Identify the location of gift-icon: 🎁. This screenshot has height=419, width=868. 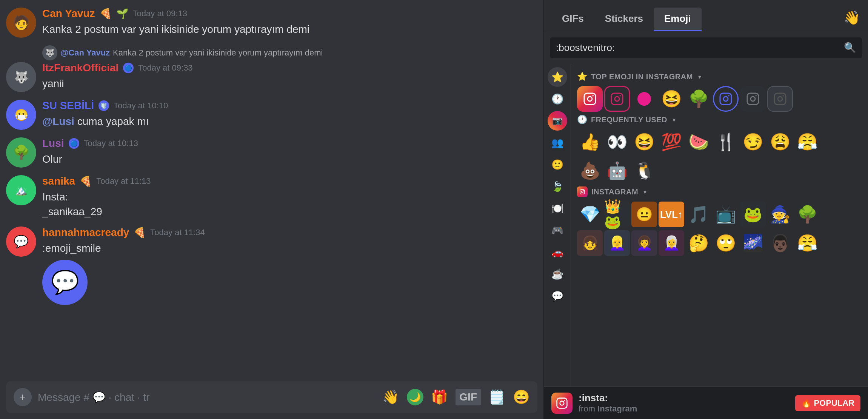
(439, 397).